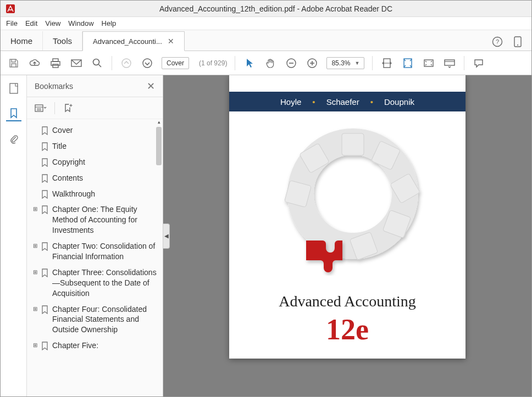  Describe the element at coordinates (96, 283) in the screenshot. I see `bookmark-item: ⊞Chapter Three: Consolidations—Subsequen…` at that location.